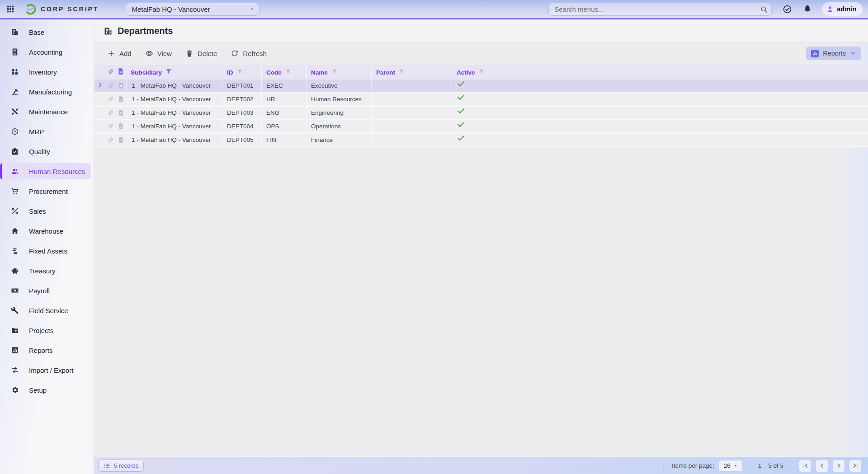 The height and width of the screenshot is (474, 868). Describe the element at coordinates (45, 191) in the screenshot. I see `sidebar-item-procurement: Procurement` at that location.